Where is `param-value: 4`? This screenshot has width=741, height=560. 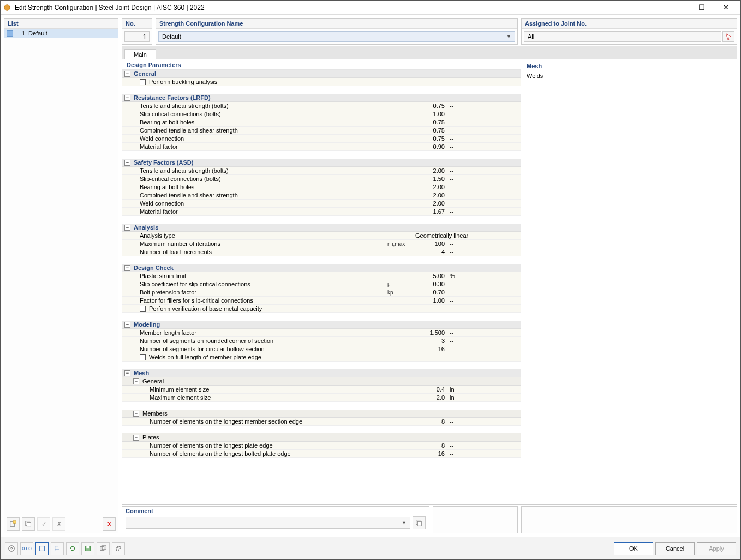
param-value: 4 is located at coordinates (430, 252).